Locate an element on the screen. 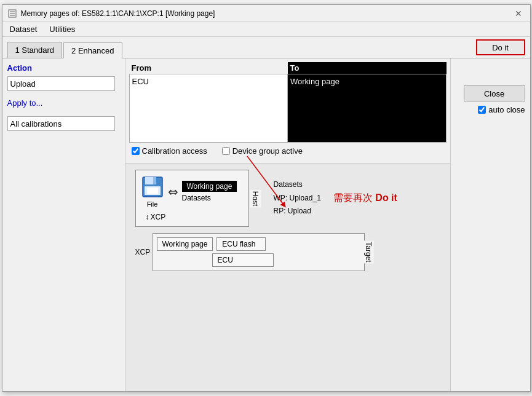 The width and height of the screenshot is (532, 396). menu-bar: Dataset Utilities is located at coordinates (266, 30).